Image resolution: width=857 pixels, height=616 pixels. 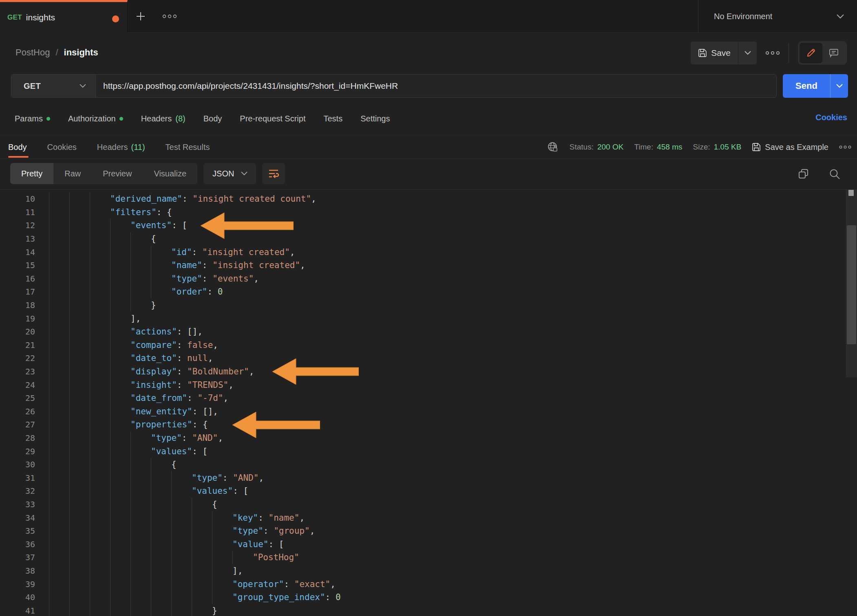 What do you see at coordinates (773, 53) in the screenshot?
I see `request-more-actions-icon` at bounding box center [773, 53].